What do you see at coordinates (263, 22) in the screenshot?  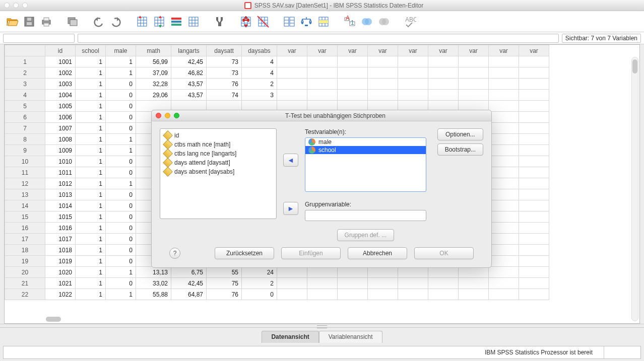 I see `insert-variable-button` at bounding box center [263, 22].